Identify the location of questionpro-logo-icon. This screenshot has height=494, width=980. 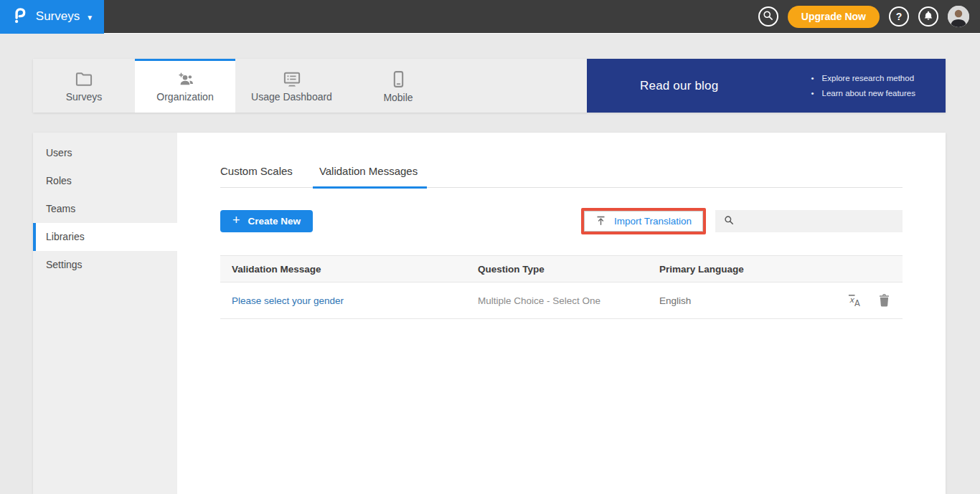
(20, 16).